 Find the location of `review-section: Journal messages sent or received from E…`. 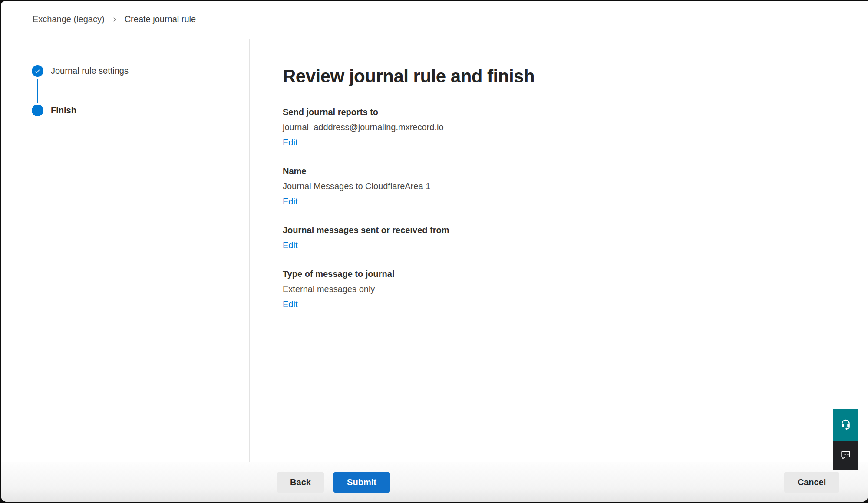

review-section: Journal messages sent or received from E… is located at coordinates (567, 238).